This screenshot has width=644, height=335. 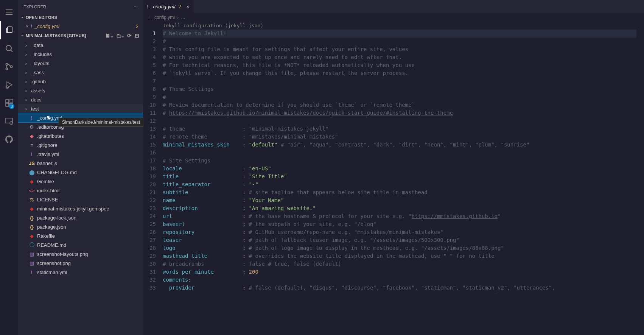 What do you see at coordinates (149, 288) in the screenshot?
I see `line-number: 33` at bounding box center [149, 288].